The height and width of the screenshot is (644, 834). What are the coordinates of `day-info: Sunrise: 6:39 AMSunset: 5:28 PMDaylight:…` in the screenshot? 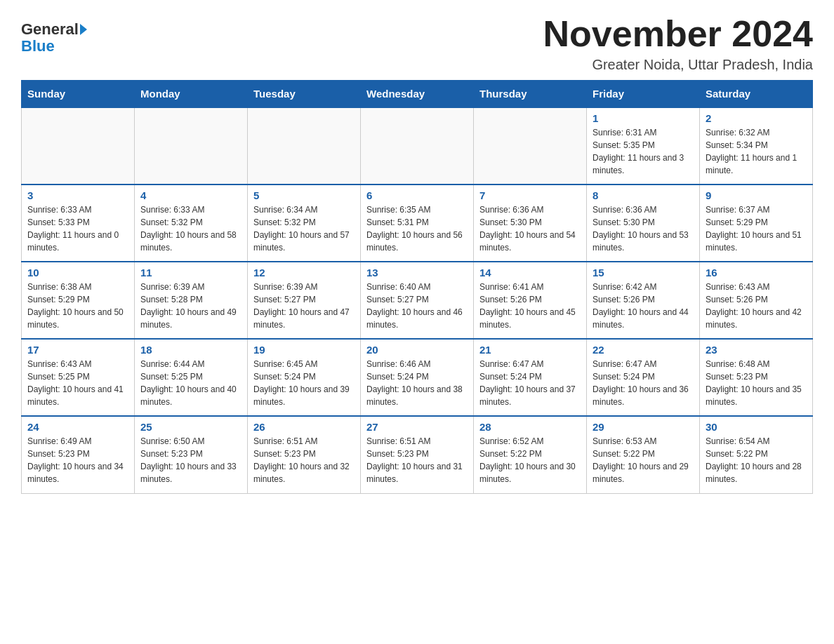 It's located at (191, 306).